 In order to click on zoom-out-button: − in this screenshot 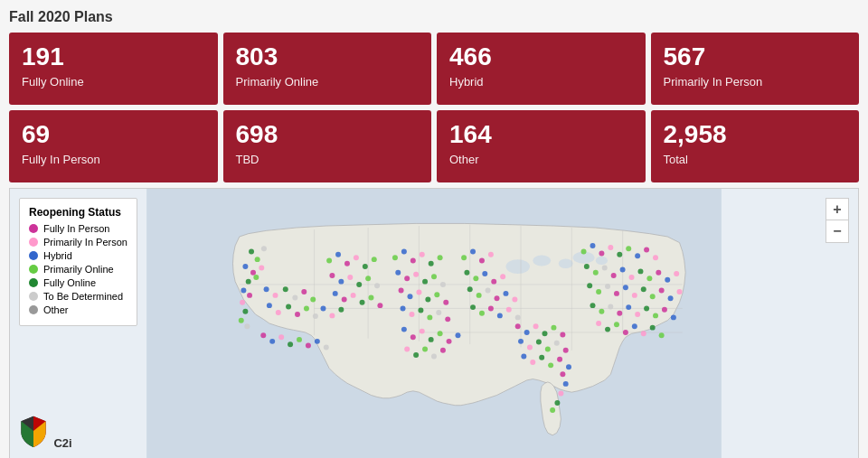, I will do `click(837, 231)`.